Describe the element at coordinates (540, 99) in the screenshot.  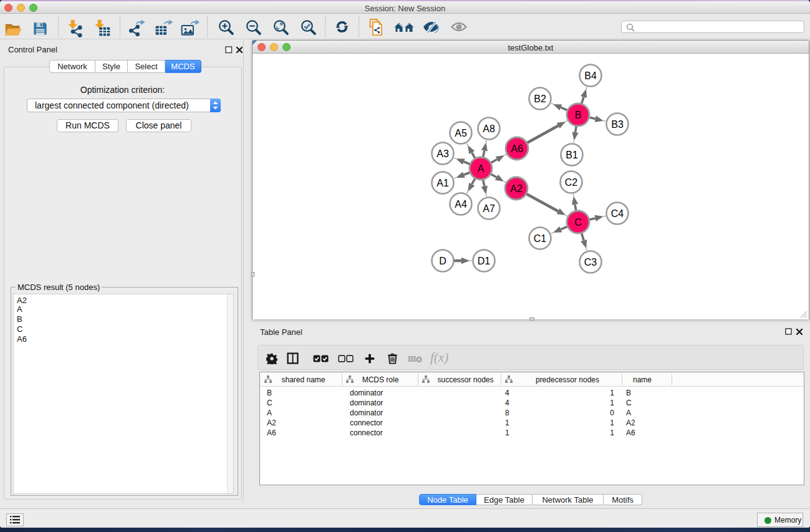
I see `svg-text: B2` at that location.